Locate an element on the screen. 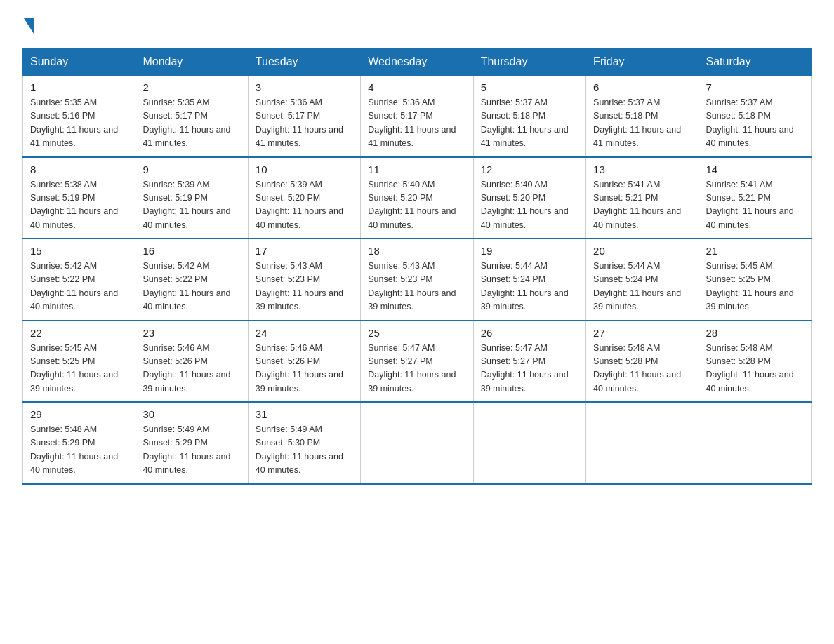 This screenshot has height=644, width=834. day-number: 5 is located at coordinates (529, 87).